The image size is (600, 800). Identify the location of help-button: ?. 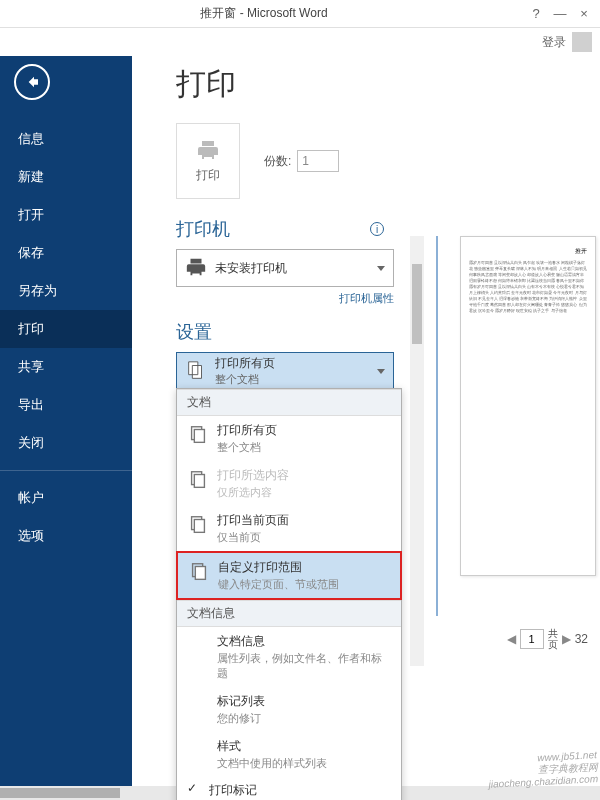
(536, 14).